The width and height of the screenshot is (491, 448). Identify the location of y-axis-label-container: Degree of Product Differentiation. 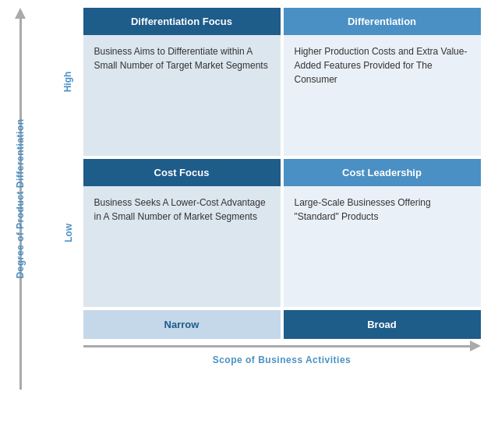
(20, 199).